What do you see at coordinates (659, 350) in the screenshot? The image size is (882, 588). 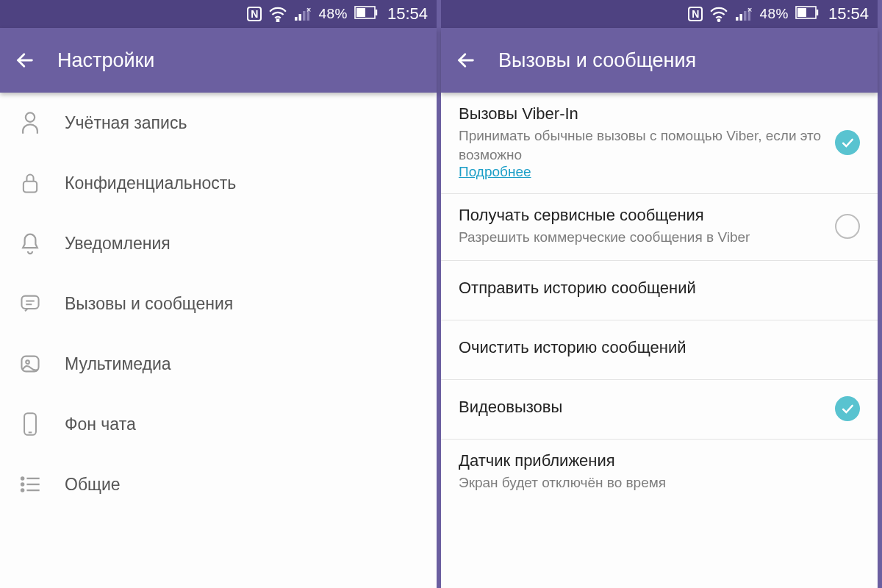 I see `option-clear-history: Очистить историю сообщений` at bounding box center [659, 350].